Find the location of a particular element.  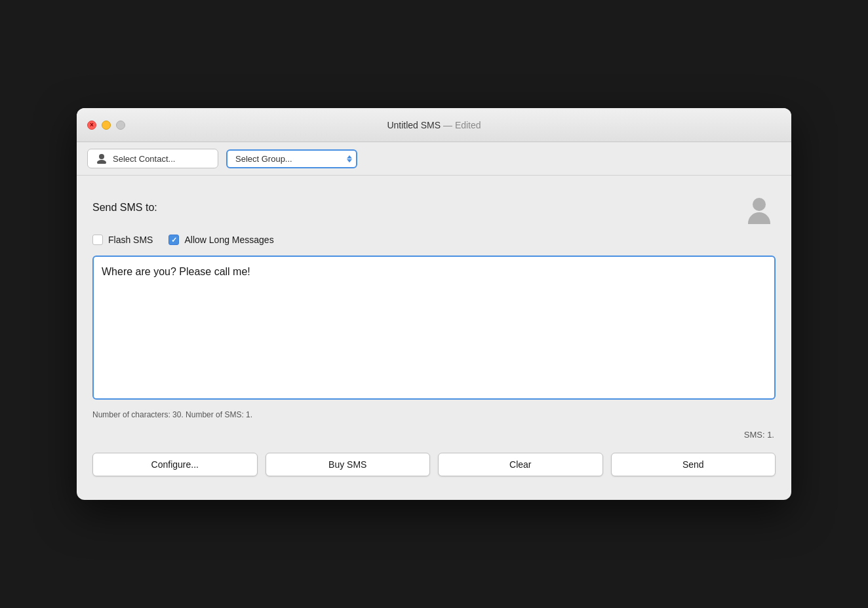

clear-button: Clear is located at coordinates (521, 465).